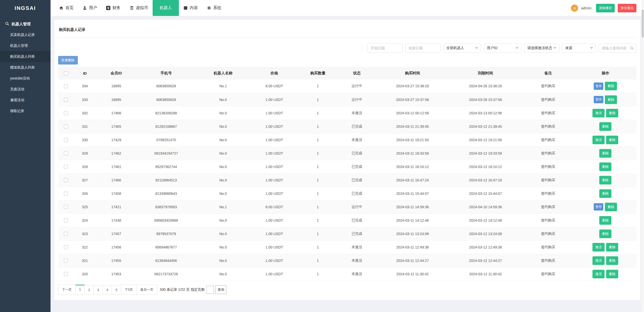 This screenshot has width=644, height=312. What do you see at coordinates (25, 35) in the screenshot?
I see `sidebar-item-1: 买卖机器人记录` at bounding box center [25, 35].